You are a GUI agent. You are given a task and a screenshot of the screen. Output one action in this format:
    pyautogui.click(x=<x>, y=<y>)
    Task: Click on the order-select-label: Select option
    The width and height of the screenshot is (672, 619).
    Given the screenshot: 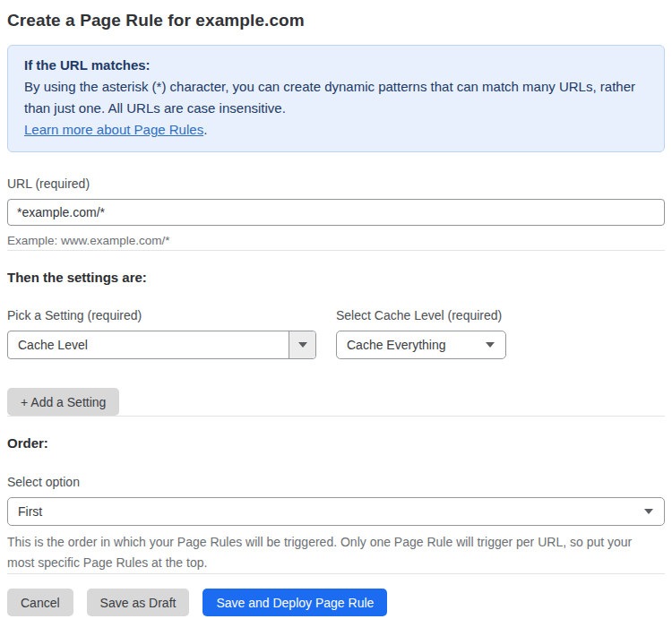 What is the action you would take?
    pyautogui.click(x=336, y=482)
    